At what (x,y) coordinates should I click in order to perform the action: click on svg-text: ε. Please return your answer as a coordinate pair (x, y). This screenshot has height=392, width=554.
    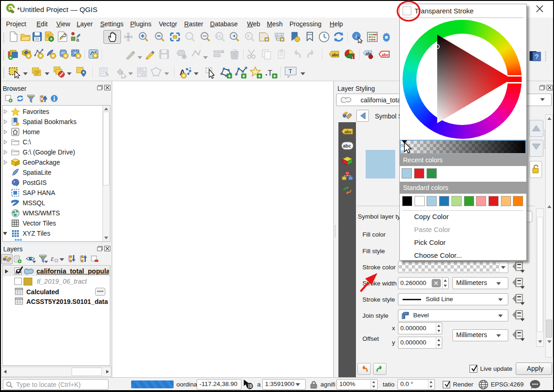
    Looking at the image, I should click on (53, 258).